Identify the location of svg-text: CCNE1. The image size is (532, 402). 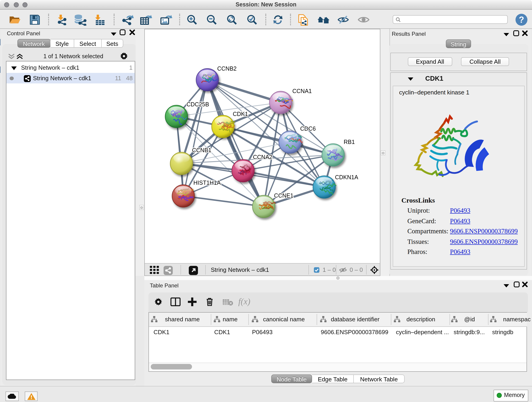
(284, 195).